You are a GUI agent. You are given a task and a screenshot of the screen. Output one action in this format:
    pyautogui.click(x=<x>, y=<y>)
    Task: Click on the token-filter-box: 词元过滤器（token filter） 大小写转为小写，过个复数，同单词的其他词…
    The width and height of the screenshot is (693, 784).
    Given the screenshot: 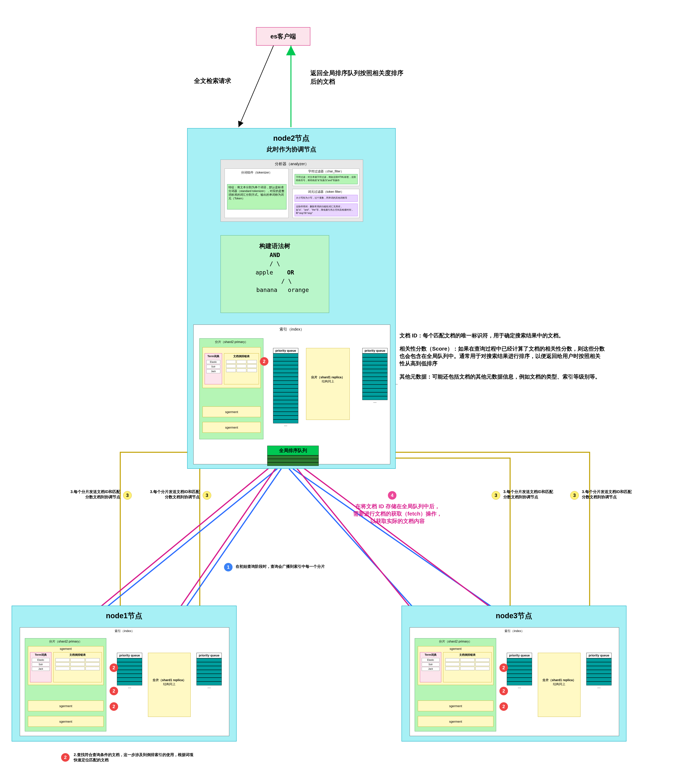 What is the action you would take?
    pyautogui.click(x=326, y=203)
    